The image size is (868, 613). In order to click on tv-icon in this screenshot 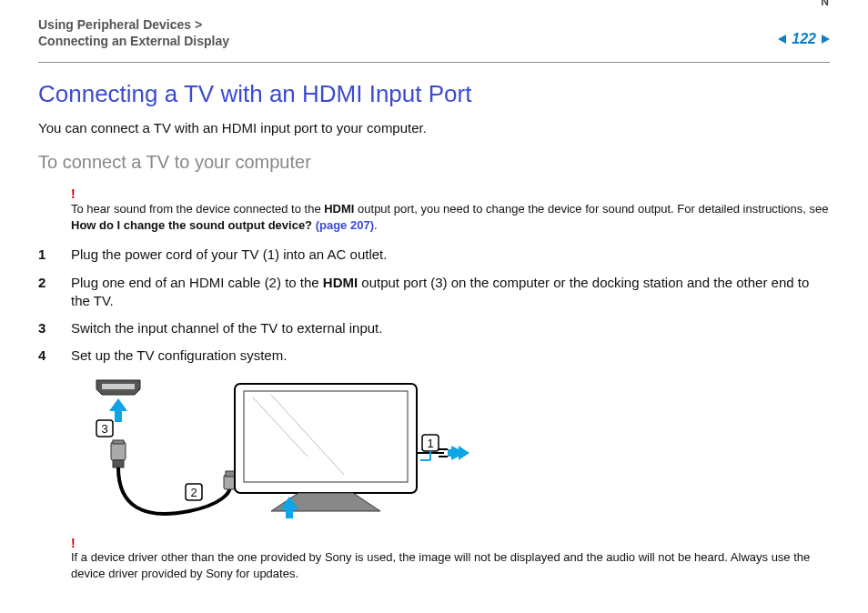, I will do `click(326, 447)`.